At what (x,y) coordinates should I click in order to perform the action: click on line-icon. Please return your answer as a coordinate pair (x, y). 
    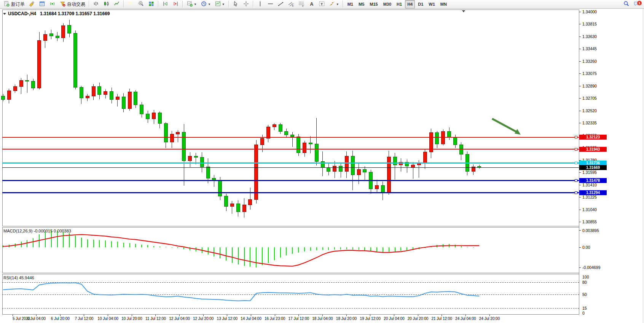
    Looking at the image, I should click on (116, 5).